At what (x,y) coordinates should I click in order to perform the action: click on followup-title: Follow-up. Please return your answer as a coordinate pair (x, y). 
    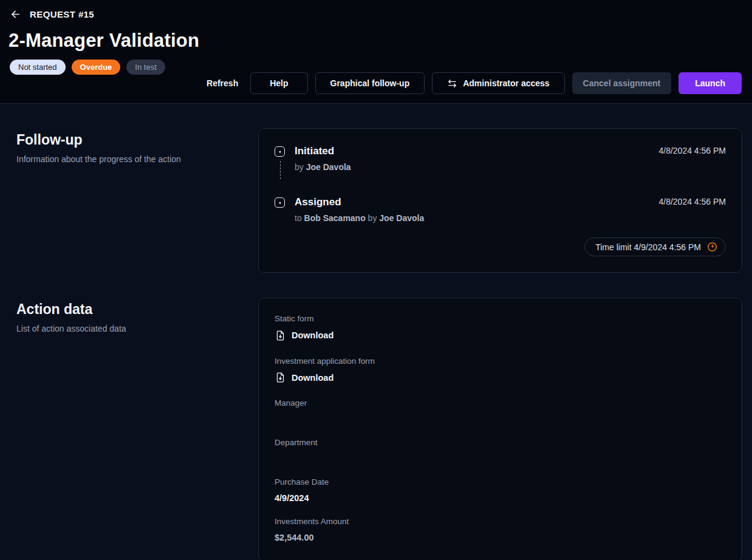
    Looking at the image, I should click on (125, 140).